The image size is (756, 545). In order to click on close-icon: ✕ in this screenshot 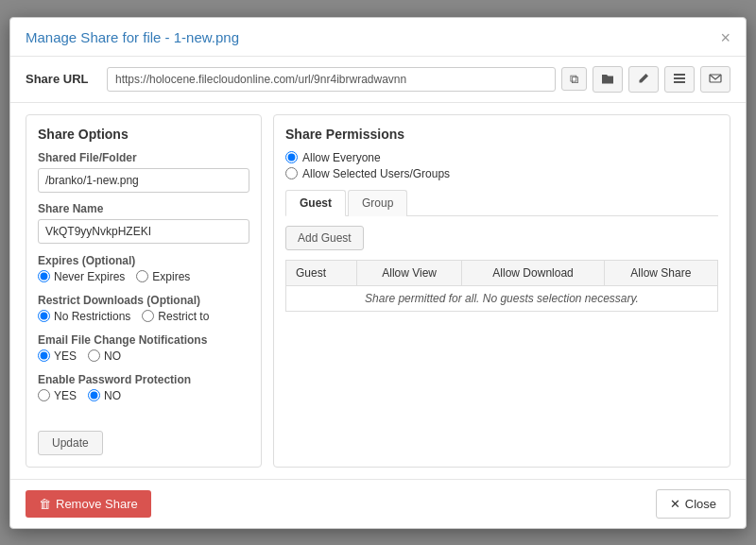, I will do `click(675, 504)`.